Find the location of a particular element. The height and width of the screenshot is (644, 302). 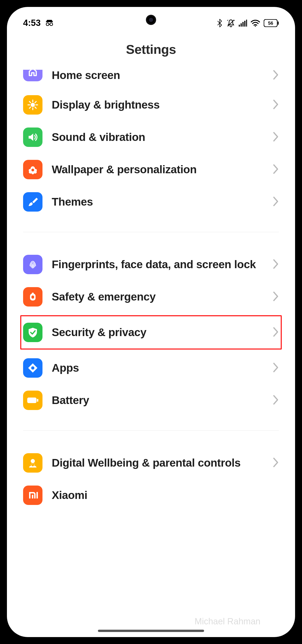

settings-row-home_screen: Home screen is located at coordinates (151, 78).